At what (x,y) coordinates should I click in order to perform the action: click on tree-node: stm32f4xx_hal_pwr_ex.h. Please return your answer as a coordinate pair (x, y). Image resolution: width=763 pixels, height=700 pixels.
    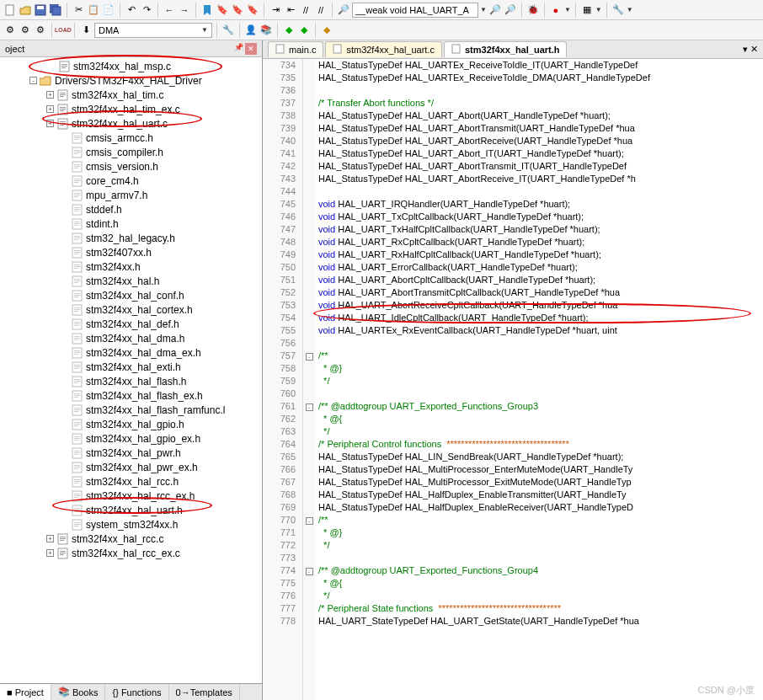
    Looking at the image, I should click on (131, 467).